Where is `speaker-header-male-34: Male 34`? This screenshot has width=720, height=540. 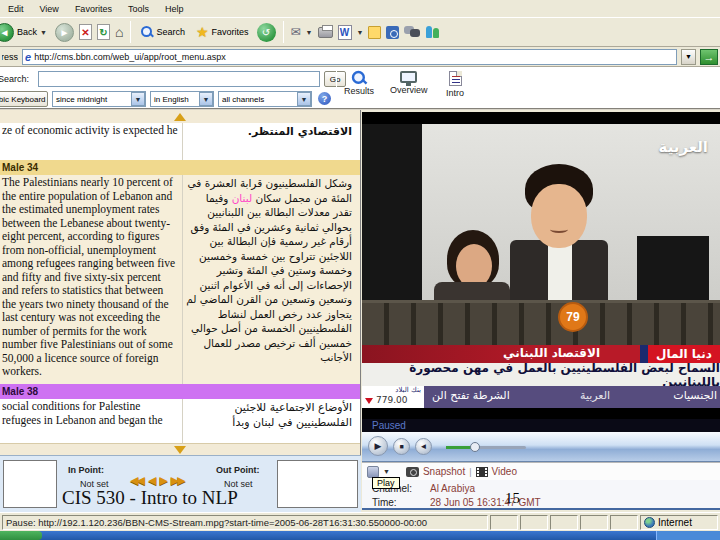 speaker-header-male-34: Male 34 is located at coordinates (180, 168).